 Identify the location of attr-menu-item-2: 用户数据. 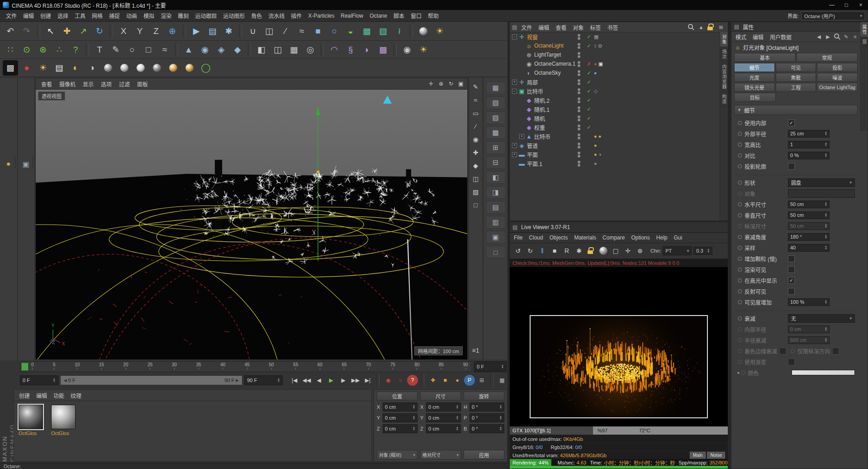
(781, 37).